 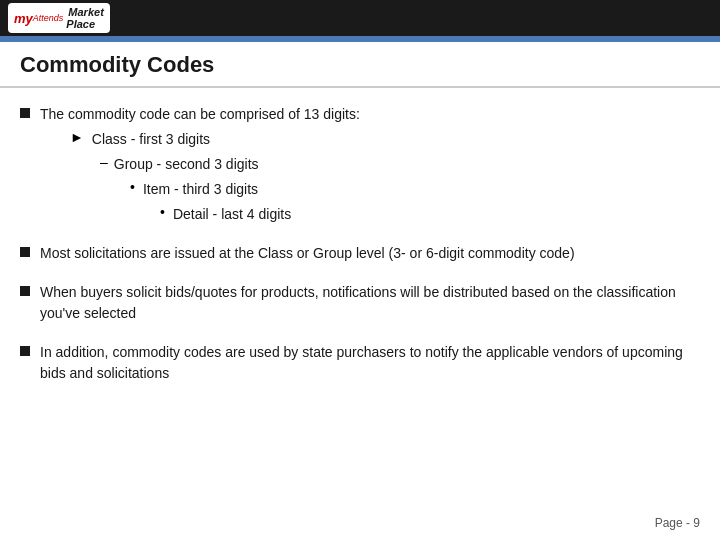 What do you see at coordinates (678, 523) in the screenshot?
I see `page-number: Page - 9` at bounding box center [678, 523].